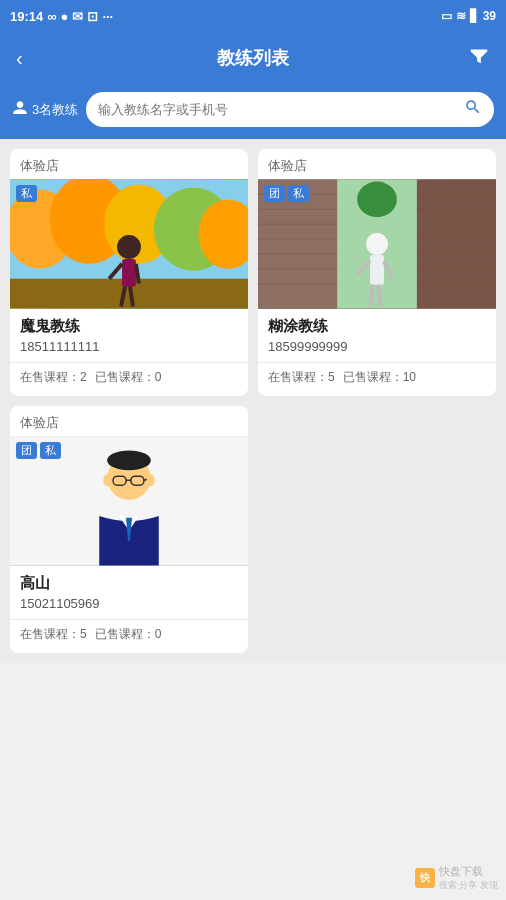 Image resolution: width=506 pixels, height=900 pixels. What do you see at coordinates (298, 194) in the screenshot?
I see `tag-private-2: 私` at bounding box center [298, 194].